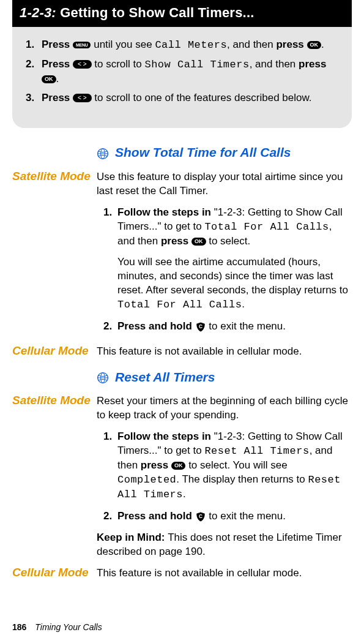 The height and width of the screenshot is (643, 364). What do you see at coordinates (229, 241) in the screenshot?
I see `text: to select.` at bounding box center [229, 241].